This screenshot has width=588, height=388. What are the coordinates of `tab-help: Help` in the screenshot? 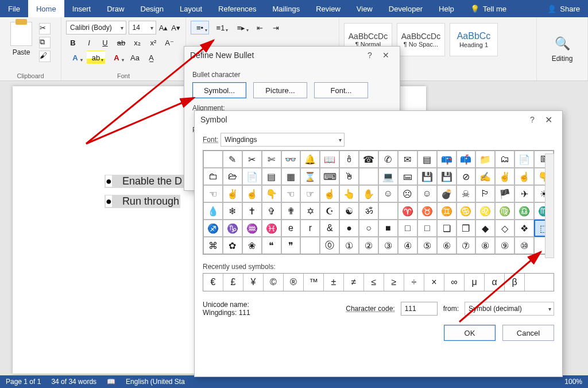 It's located at (447, 9).